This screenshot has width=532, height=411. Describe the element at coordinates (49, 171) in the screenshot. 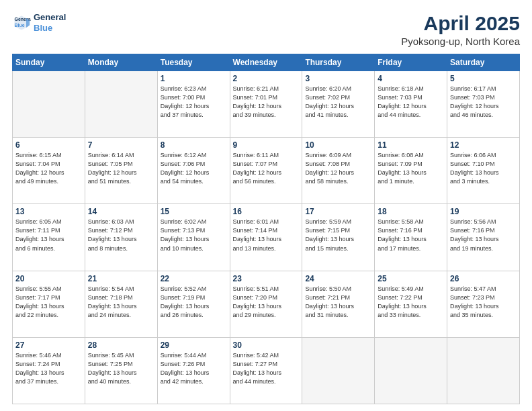

I see `day-cell: 6Sunrise: 6:15 AM Sunset: 7:04 PM Daylig…` at that location.